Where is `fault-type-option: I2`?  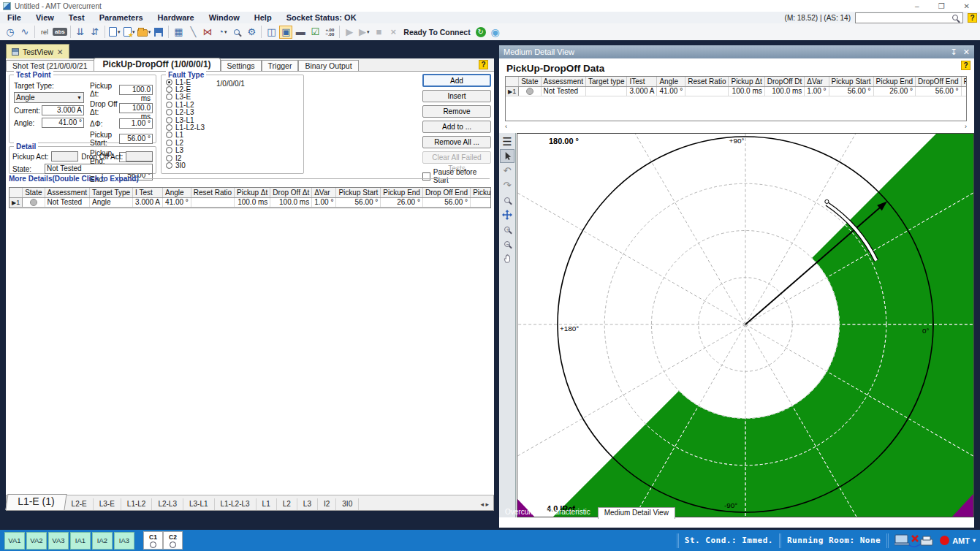 fault-type-option: I2 is located at coordinates (235, 158).